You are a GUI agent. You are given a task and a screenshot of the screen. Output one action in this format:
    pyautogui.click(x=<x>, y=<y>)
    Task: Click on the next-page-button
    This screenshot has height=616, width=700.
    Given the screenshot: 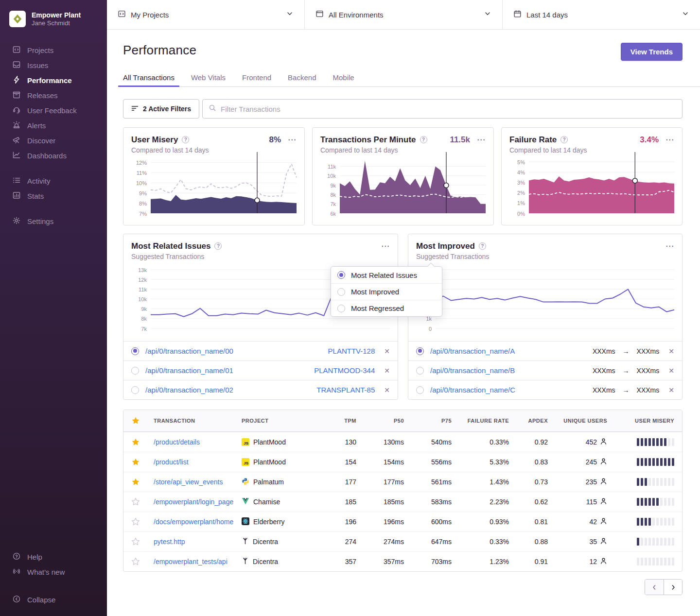 What is the action you would take?
    pyautogui.click(x=673, y=587)
    